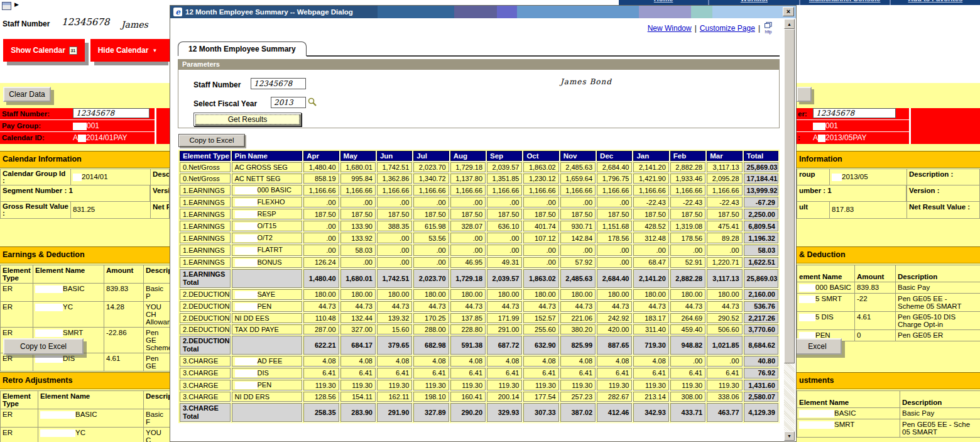  What do you see at coordinates (85, 416) in the screenshot?
I see `retro-adjustments-table: Element Type Element Name Descrip ERBASI…` at bounding box center [85, 416].